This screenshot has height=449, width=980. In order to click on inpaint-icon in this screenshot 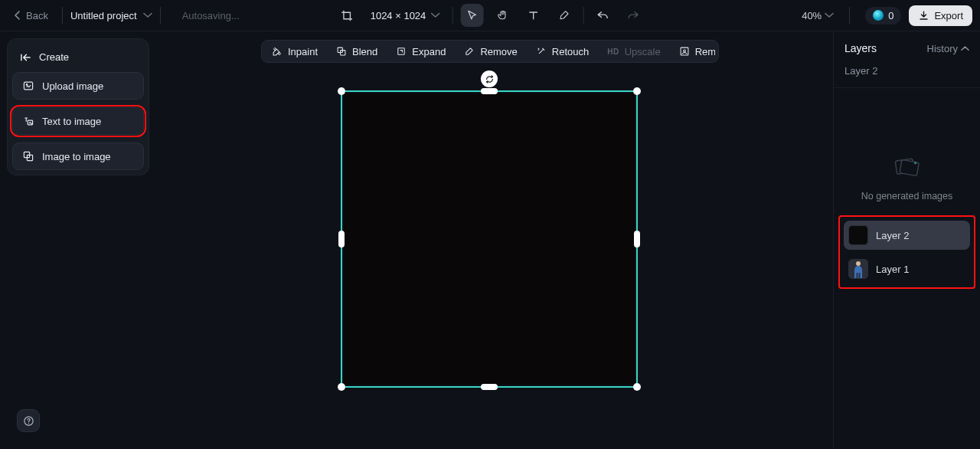, I will do `click(277, 51)`.